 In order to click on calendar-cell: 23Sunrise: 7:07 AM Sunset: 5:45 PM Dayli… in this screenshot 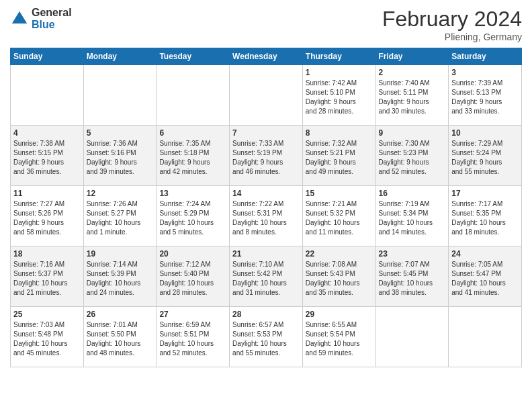, I will do `click(412, 277)`.